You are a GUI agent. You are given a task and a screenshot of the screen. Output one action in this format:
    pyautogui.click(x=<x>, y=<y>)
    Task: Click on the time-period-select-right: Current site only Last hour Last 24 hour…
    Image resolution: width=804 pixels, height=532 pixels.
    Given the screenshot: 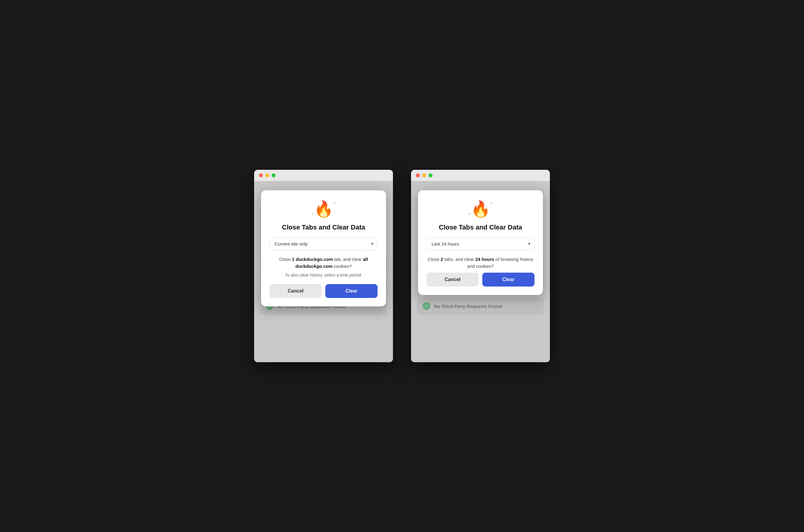 What is the action you would take?
    pyautogui.click(x=480, y=244)
    